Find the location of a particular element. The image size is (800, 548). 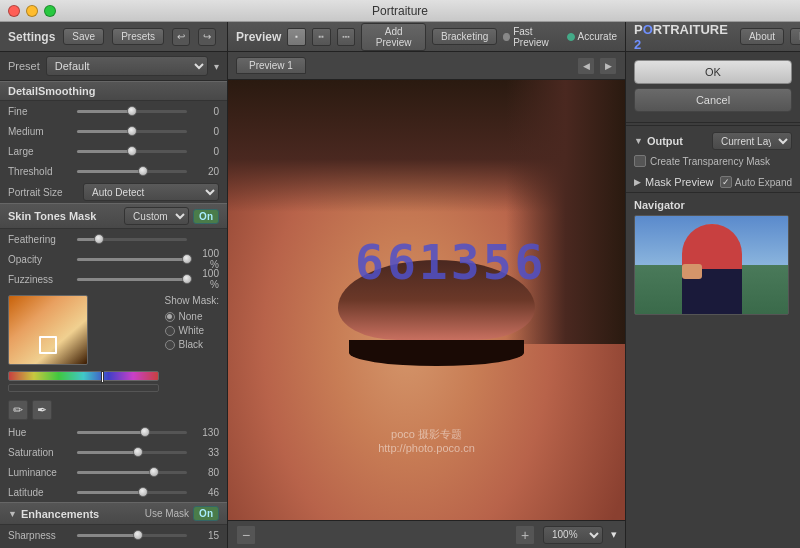

skin-tones-mask-select: Custom is located at coordinates (156, 216).